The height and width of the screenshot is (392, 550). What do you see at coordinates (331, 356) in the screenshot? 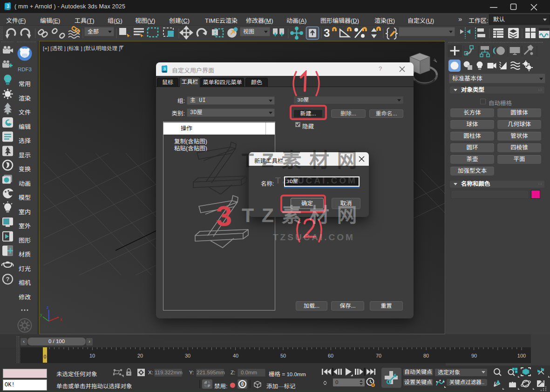
I see `svg-text: 60` at bounding box center [331, 356].